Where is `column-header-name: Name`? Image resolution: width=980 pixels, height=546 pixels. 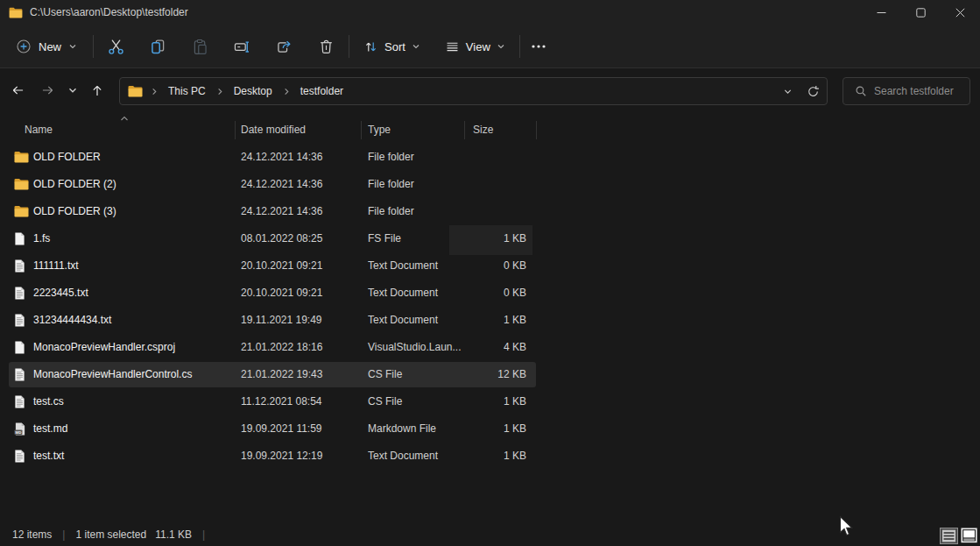 column-header-name: Name is located at coordinates (39, 130).